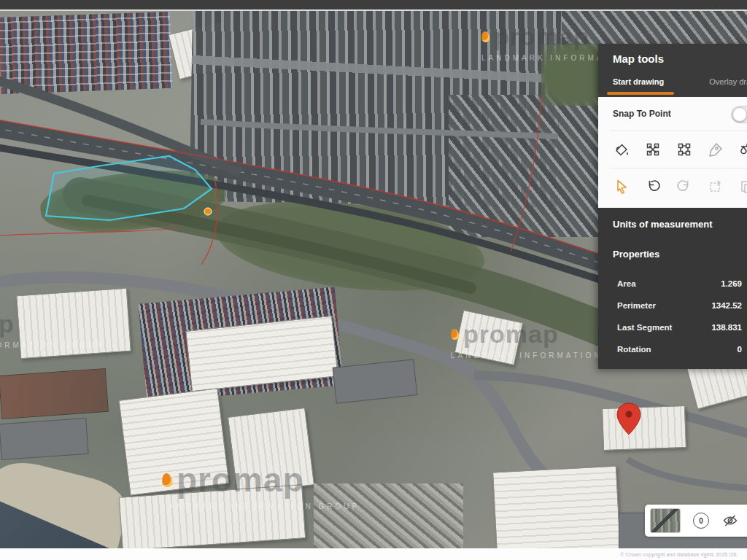 This screenshot has width=747, height=560. I want to click on properties-header: Properties, so click(680, 254).